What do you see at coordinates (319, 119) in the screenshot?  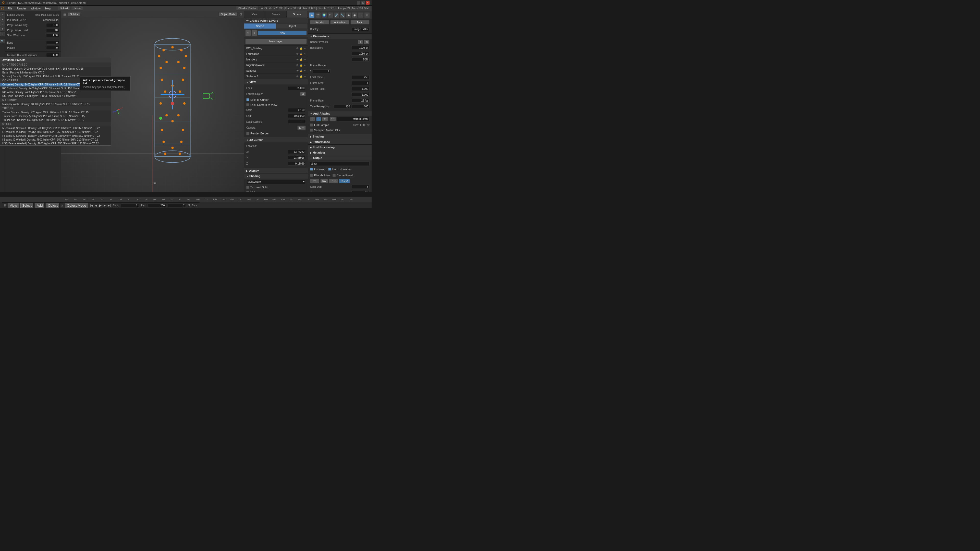 I see `aa-8-btn: 8` at bounding box center [319, 119].